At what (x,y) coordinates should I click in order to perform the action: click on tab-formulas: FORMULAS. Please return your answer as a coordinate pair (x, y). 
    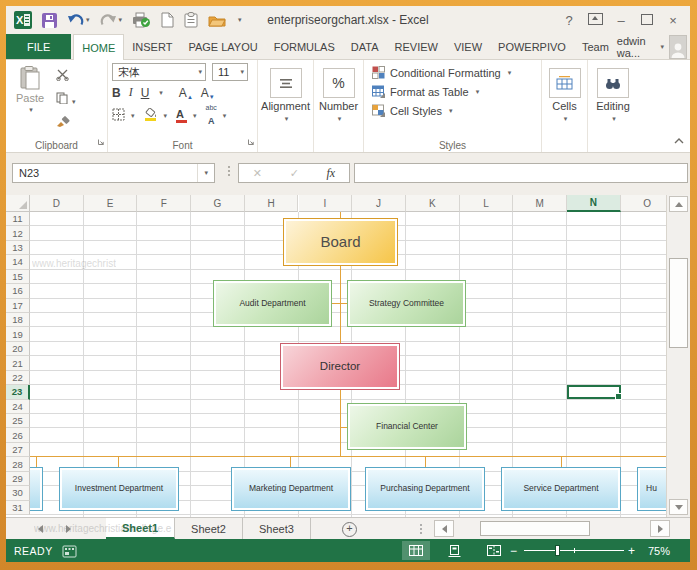
    Looking at the image, I should click on (304, 46).